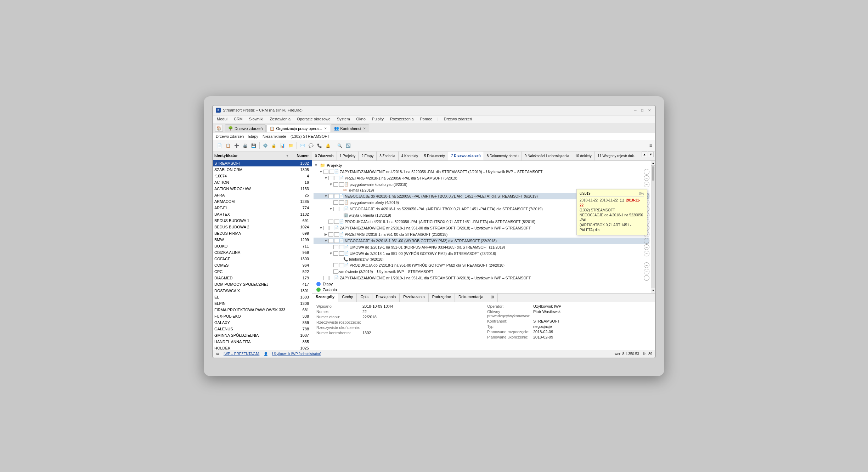 This screenshot has height=472, width=868. What do you see at coordinates (228, 146) in the screenshot?
I see `toolbar-btn-2: 📋` at bounding box center [228, 146].